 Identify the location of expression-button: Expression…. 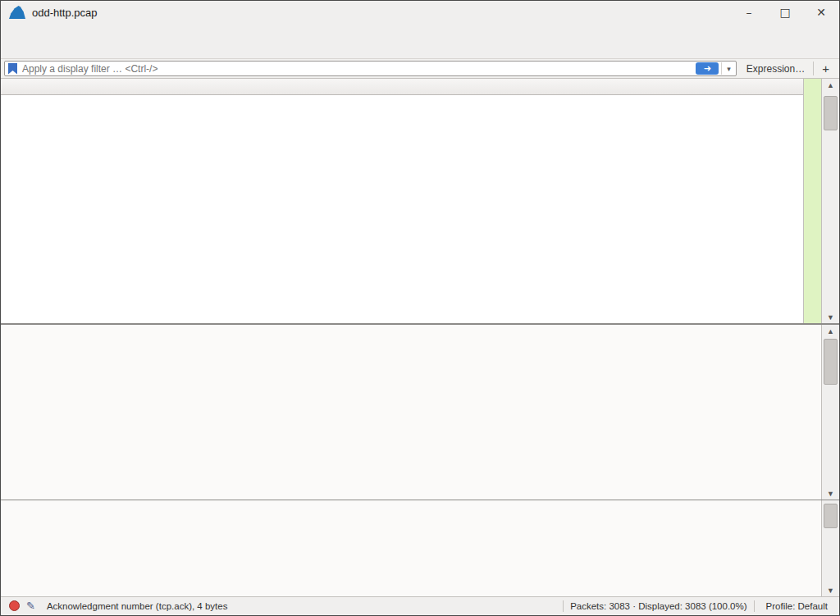
(774, 69).